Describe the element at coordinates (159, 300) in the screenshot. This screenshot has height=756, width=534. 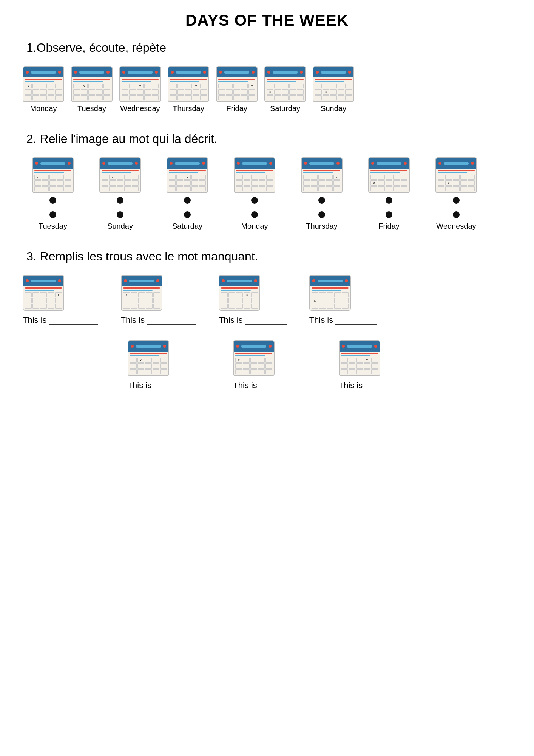
I see `fill-item-2: This is` at that location.